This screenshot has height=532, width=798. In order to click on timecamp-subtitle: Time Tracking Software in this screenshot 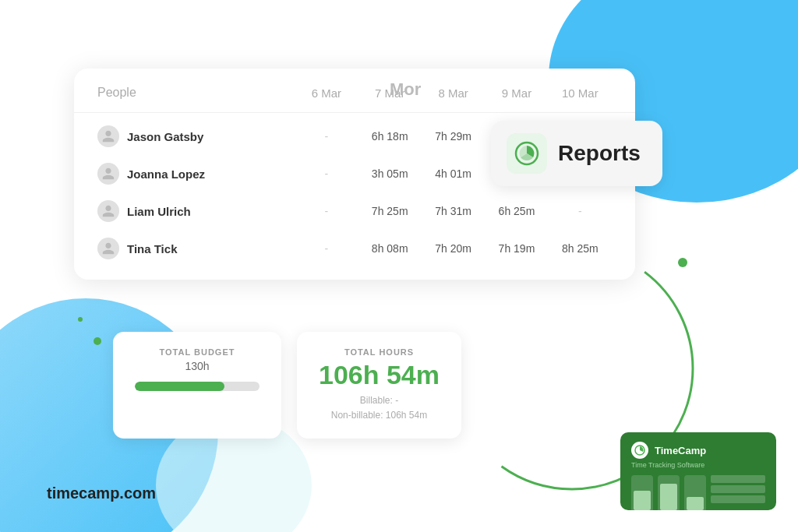, I will do `click(668, 465)`.